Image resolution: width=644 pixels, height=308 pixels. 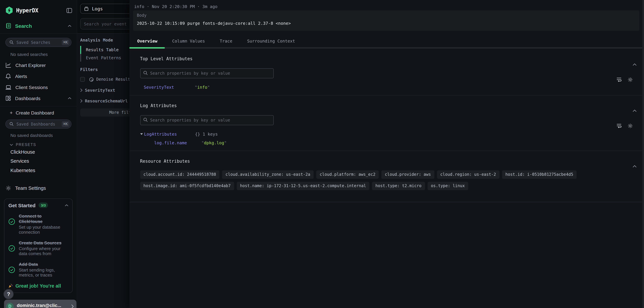 What do you see at coordinates (348, 174) in the screenshot?
I see `resource-chip: cloud.platform: aws_ec2` at bounding box center [348, 174].